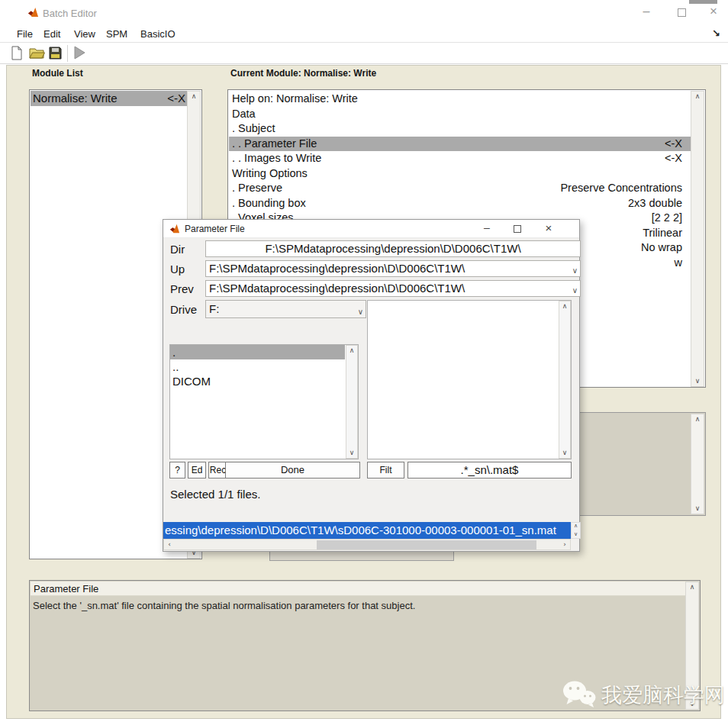  I want to click on dock-arrow-icon: ↘, so click(716, 34).